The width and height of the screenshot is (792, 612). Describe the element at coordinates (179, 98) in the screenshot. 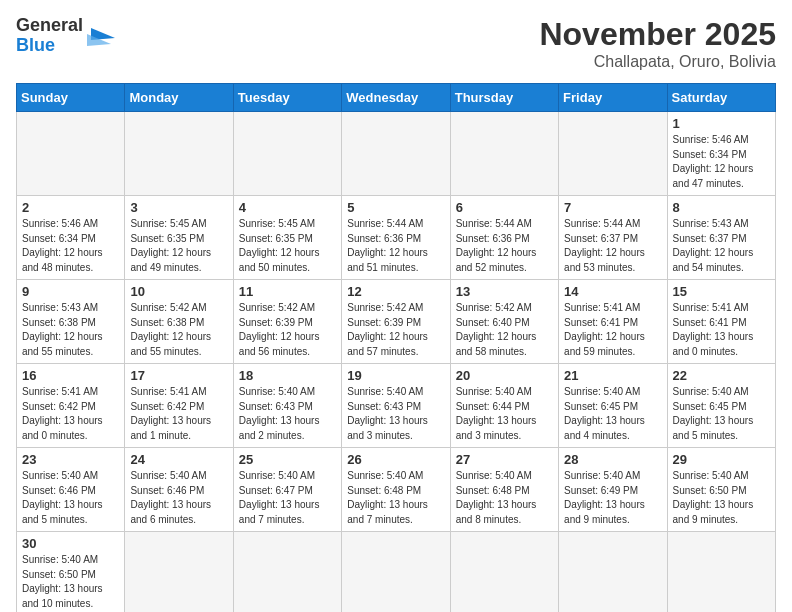

I see `weekday-header-monday: Monday` at that location.